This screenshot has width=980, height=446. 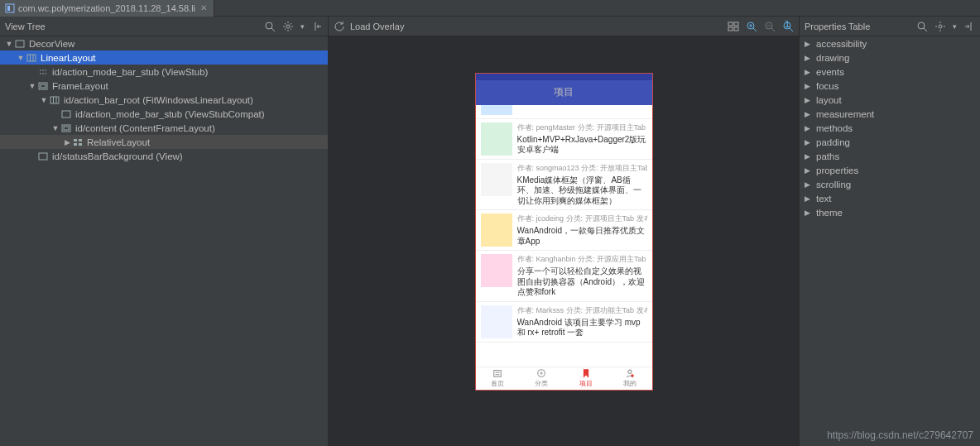 What do you see at coordinates (890, 86) in the screenshot?
I see `property-group: ▶focus` at bounding box center [890, 86].